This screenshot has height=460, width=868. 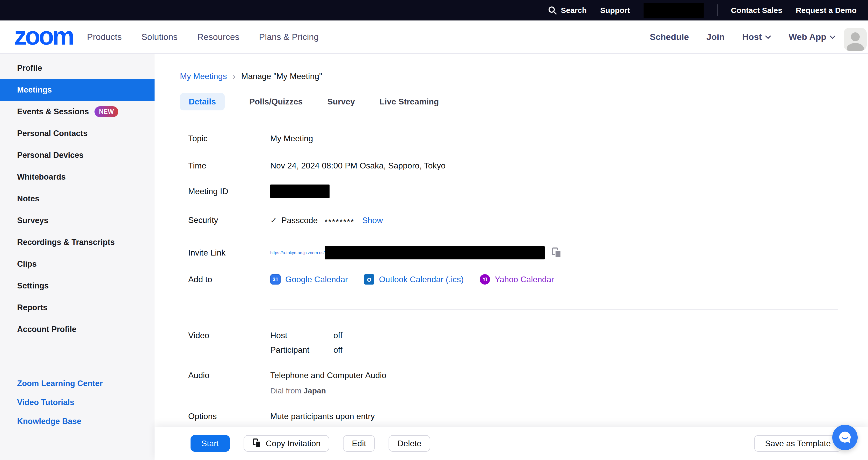 I want to click on tab-polls-quizzes: Polls/Quizzes, so click(x=276, y=102).